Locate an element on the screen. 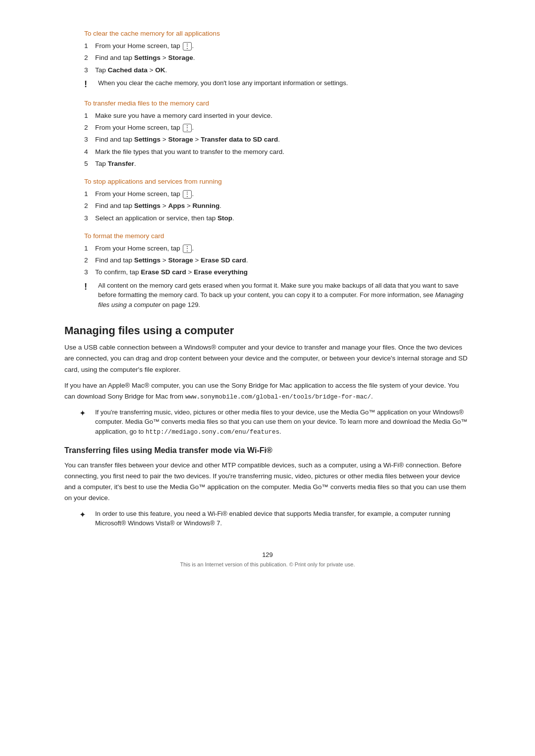  page-footer: 129 This is an Internet version of this … is located at coordinates (268, 556).